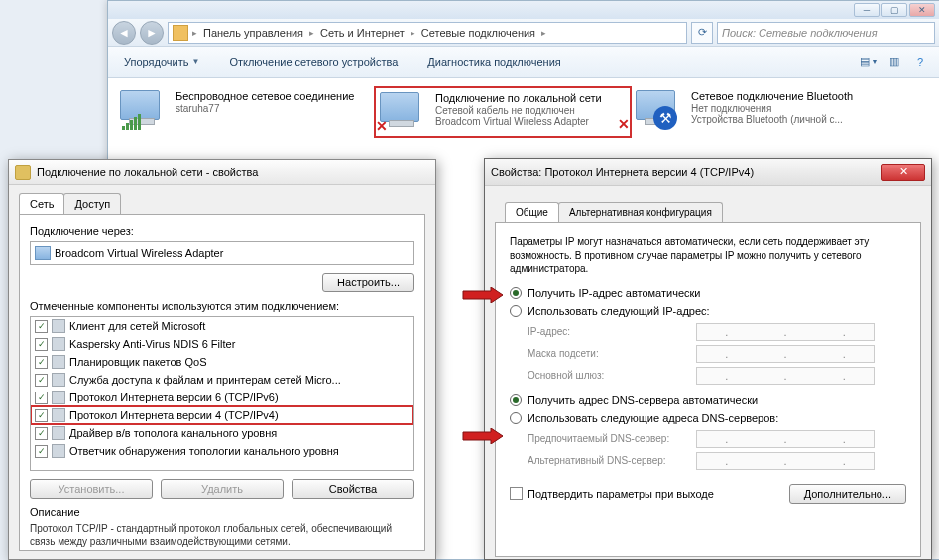 The image size is (939, 560). I want to click on network-icon, so click(23, 172).